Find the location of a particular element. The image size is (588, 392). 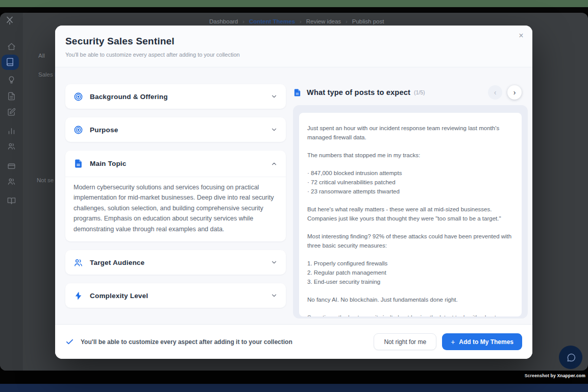

filter-label-all: All is located at coordinates (42, 56).